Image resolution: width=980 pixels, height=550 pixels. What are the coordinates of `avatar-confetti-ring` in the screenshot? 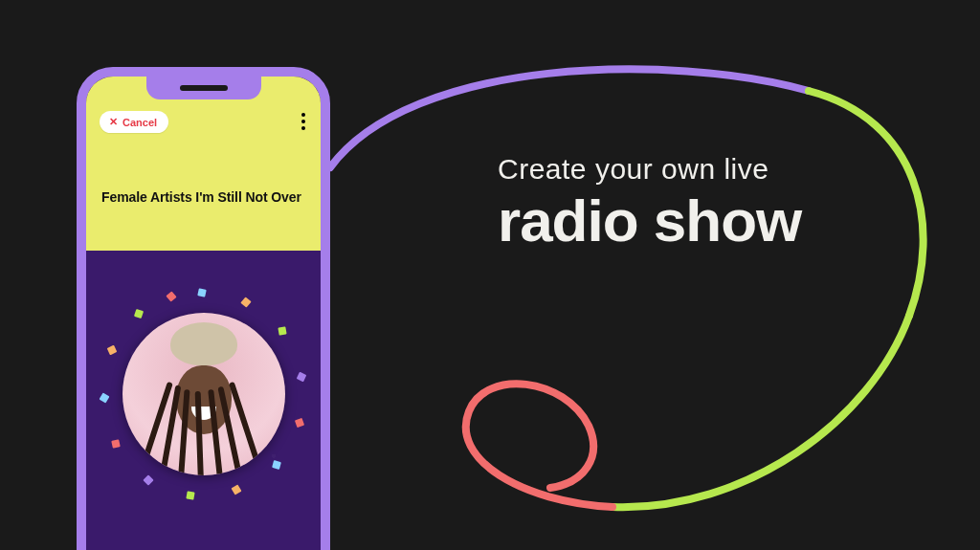 It's located at (204, 394).